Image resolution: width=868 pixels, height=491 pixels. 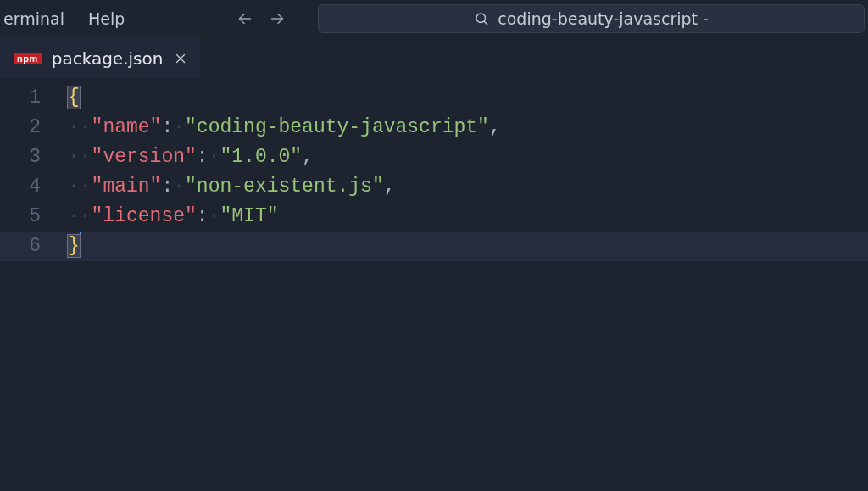 What do you see at coordinates (277, 19) in the screenshot?
I see `nav-forward-button` at bounding box center [277, 19].